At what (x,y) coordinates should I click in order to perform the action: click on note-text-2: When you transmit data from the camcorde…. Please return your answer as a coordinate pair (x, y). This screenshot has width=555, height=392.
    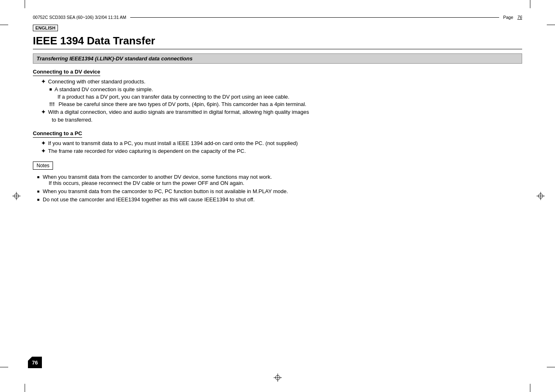
    Looking at the image, I should click on (165, 191).